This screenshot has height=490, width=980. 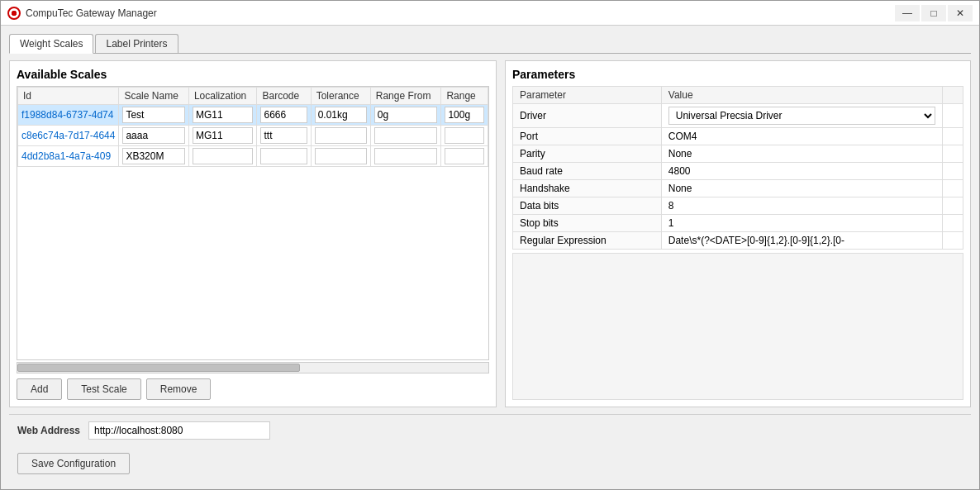 What do you see at coordinates (159, 368) in the screenshot?
I see `scrollbar-thumb` at bounding box center [159, 368].